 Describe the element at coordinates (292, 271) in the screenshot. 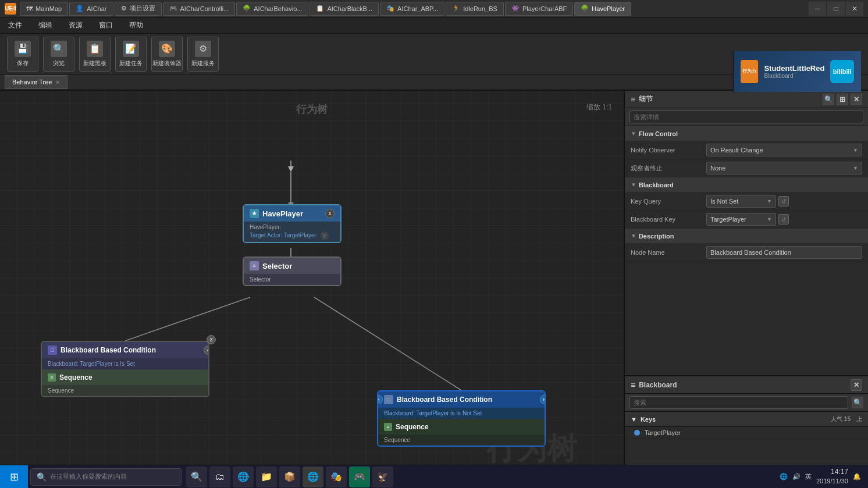

I see `node-selector: ≡ Selector Selector` at that location.